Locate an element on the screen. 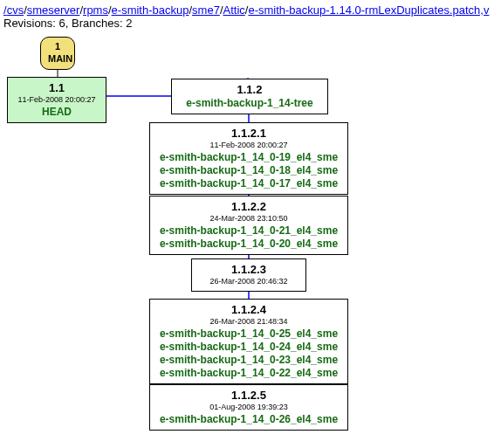  rev-tag: e-smith-backup-1_14_0-18_el4_sme is located at coordinates (249, 171).